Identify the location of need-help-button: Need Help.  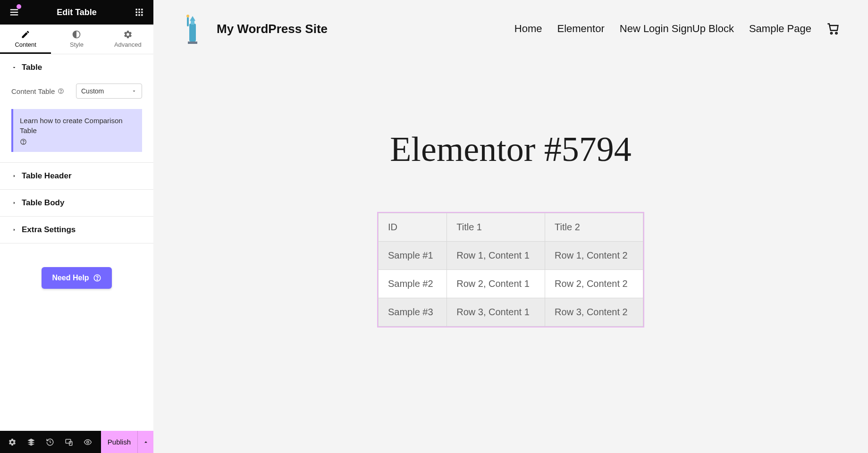
(76, 278).